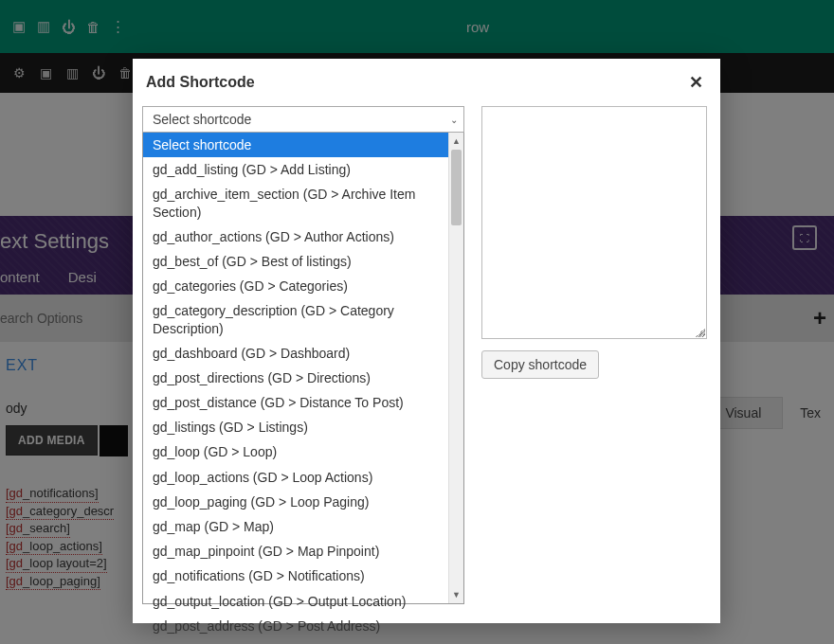  Describe the element at coordinates (303, 286) in the screenshot. I see `dropdown-option: gd_categories (GD > Categories)` at that location.